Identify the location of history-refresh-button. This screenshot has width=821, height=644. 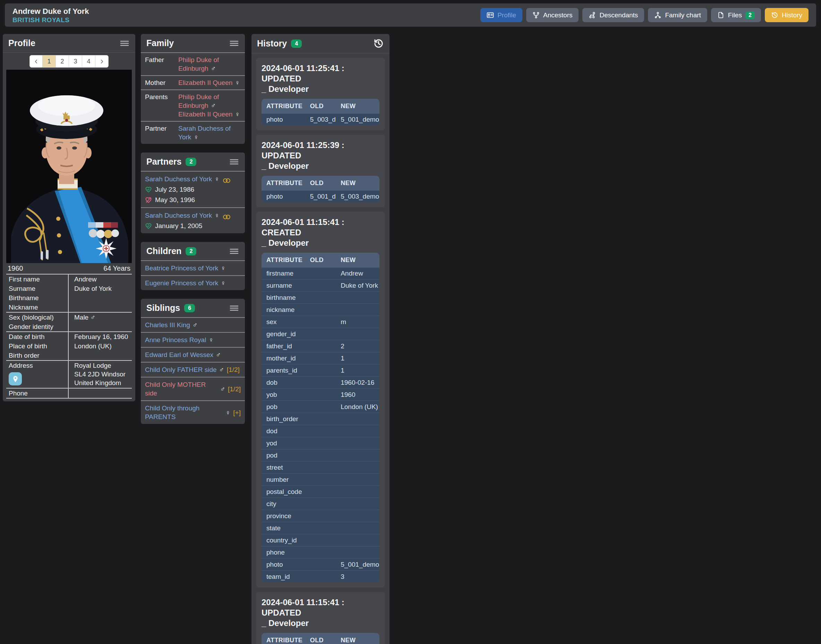
(379, 44).